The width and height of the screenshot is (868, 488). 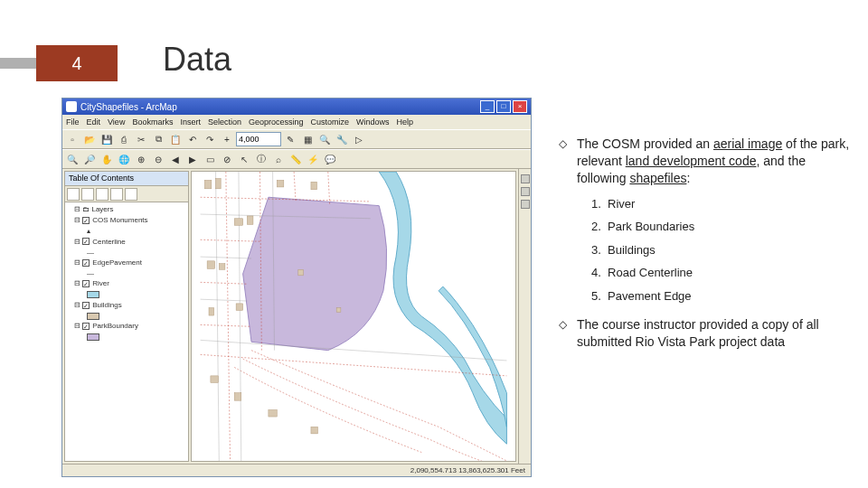 What do you see at coordinates (224, 122) in the screenshot?
I see `menu-selection: Selection` at bounding box center [224, 122].